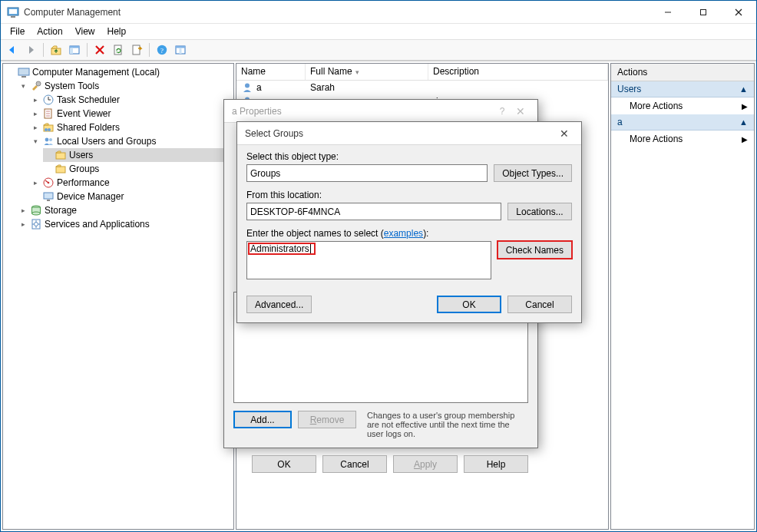 Image resolution: width=757 pixels, height=532 pixels. Describe the element at coordinates (84, 169) in the screenshot. I see `tree-label: Groups` at that location.